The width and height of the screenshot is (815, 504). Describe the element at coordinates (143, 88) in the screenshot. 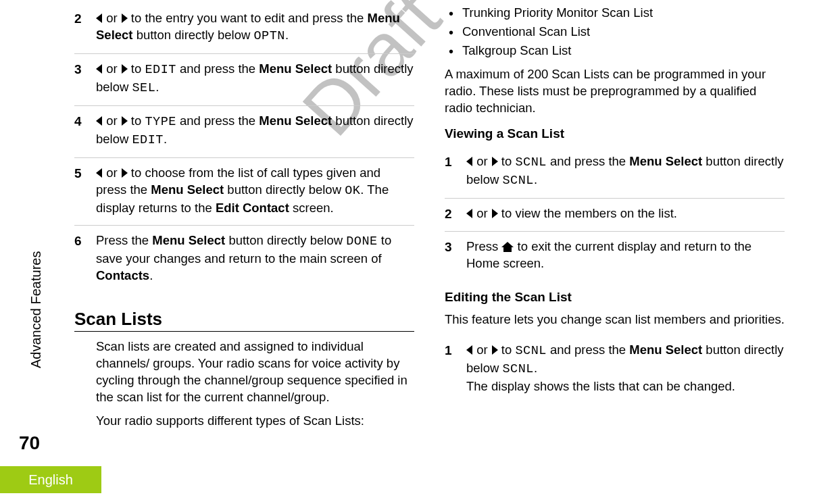

I see `code-text: SEL` at that location.